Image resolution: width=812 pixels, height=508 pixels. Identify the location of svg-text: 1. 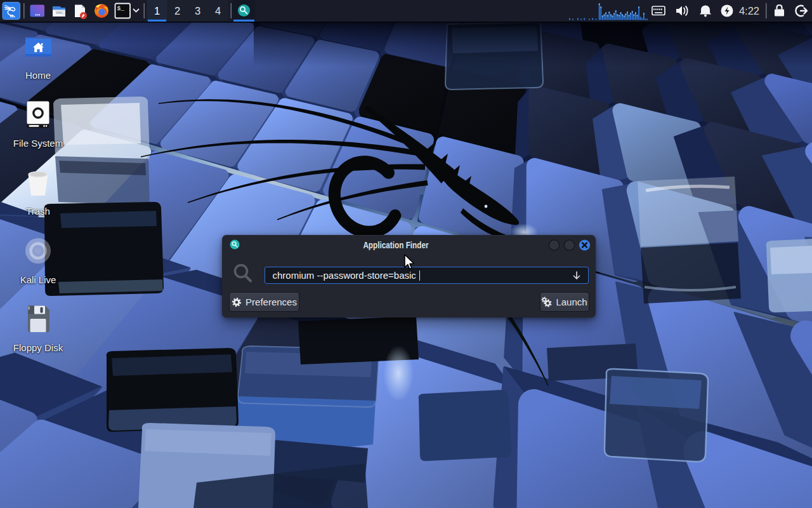
(157, 11).